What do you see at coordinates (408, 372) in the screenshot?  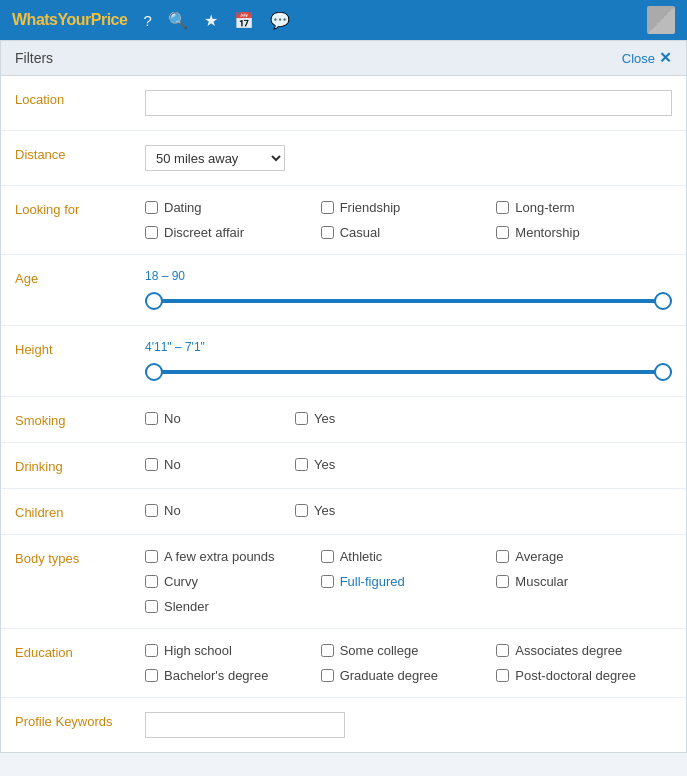 I see `height-slider-container` at bounding box center [408, 372].